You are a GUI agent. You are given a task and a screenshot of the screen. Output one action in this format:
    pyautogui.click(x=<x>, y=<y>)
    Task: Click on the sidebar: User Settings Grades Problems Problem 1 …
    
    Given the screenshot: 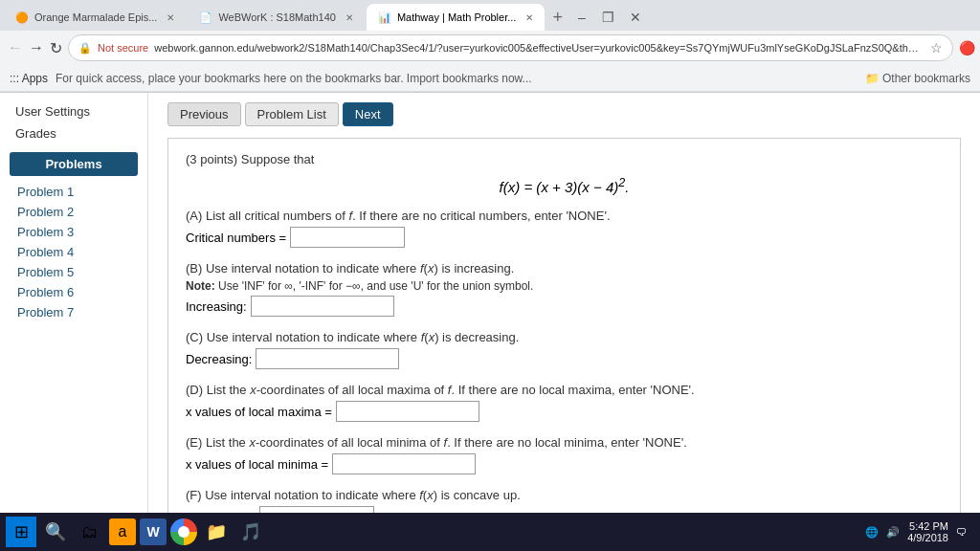 What is the action you would take?
    pyautogui.click(x=75, y=321)
    